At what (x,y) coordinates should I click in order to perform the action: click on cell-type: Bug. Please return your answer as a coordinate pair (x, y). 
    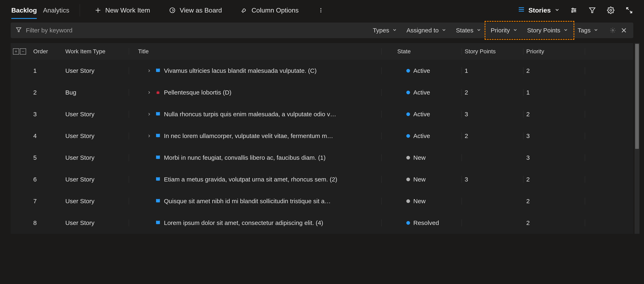
    Looking at the image, I should click on (97, 93).